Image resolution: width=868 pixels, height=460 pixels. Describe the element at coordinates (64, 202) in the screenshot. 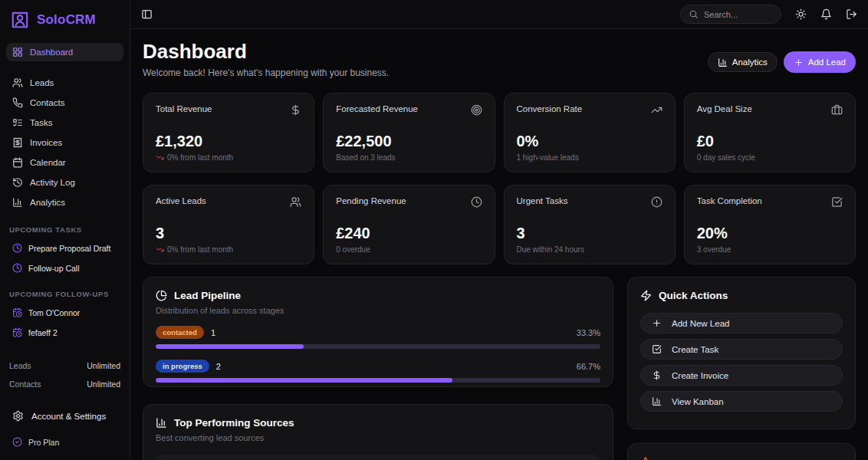

I see `sidebar-item-analytics: Analytics` at that location.